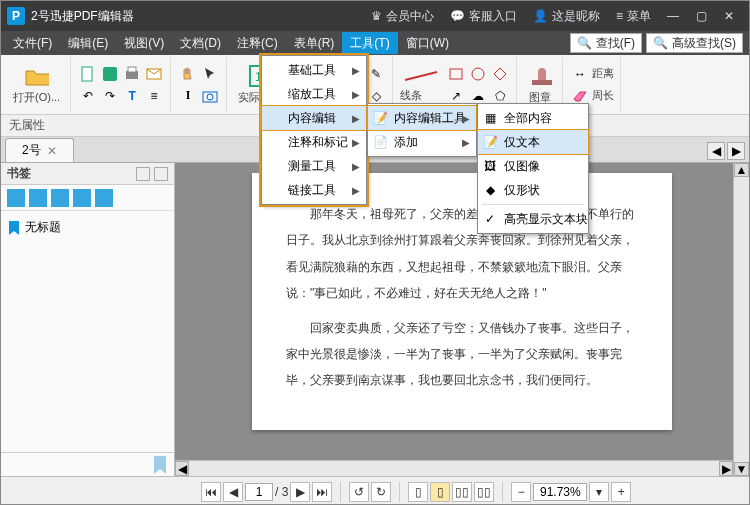 This screenshot has height=505, width=750. Describe the element at coordinates (314, 166) in the screenshot. I see `mi-measure-tools: 测量工具▶` at that location.